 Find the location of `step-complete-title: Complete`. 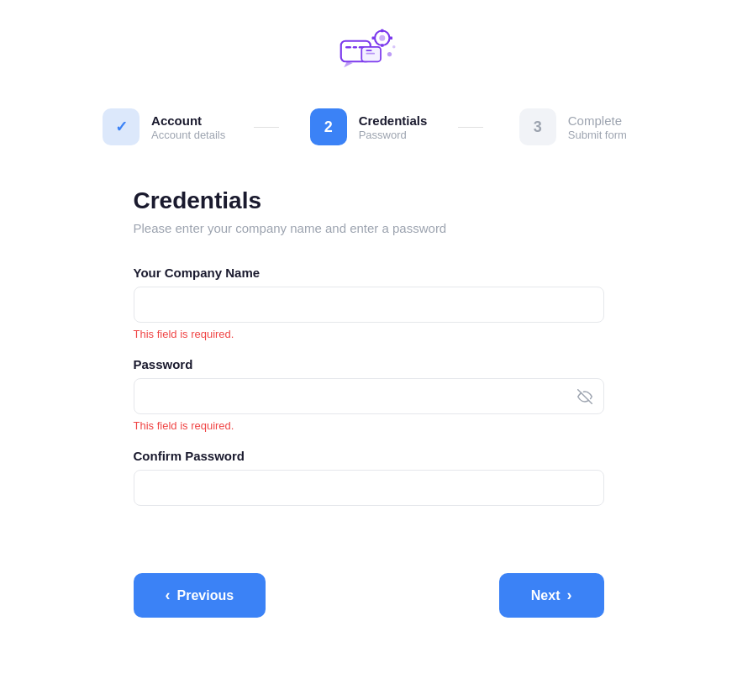

step-complete-title: Complete is located at coordinates (597, 121).